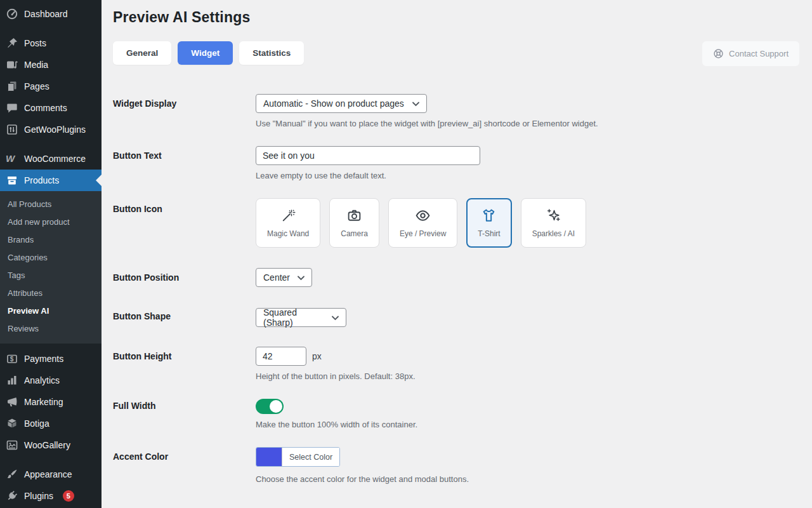  Describe the element at coordinates (51, 267) in the screenshot. I see `products-submenu: All Products Add new product Brands Cate…` at that location.